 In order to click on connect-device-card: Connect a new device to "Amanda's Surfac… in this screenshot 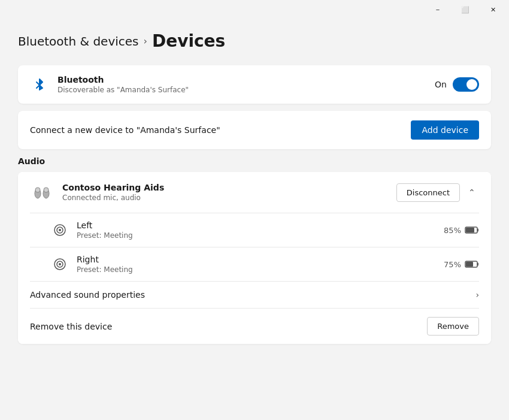, I will do `click(255, 130)`.